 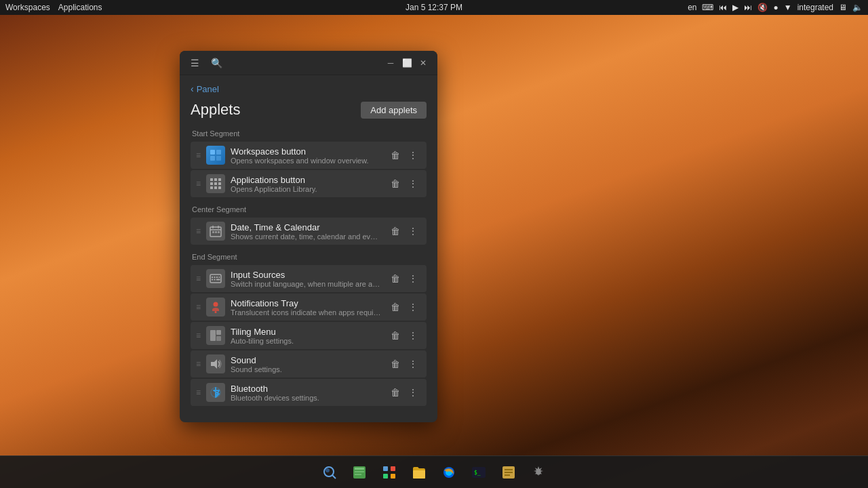 What do you see at coordinates (307, 369) in the screenshot?
I see `applet-desc: Sound settings.` at bounding box center [307, 369].